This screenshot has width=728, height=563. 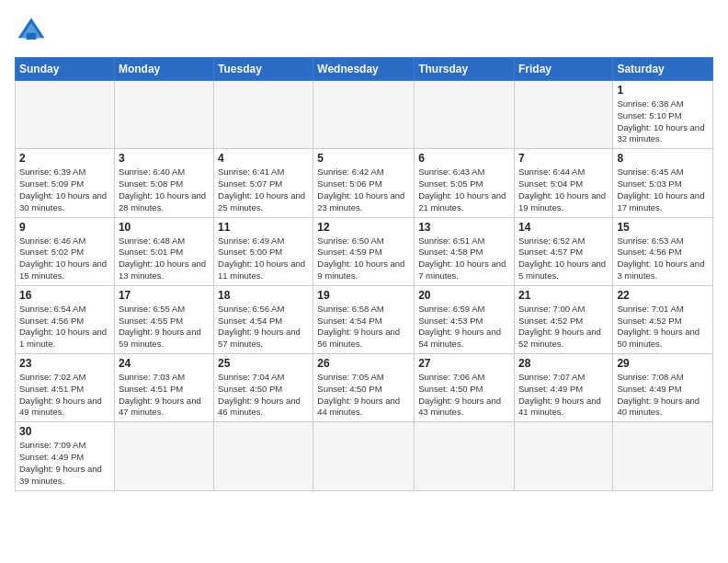 What do you see at coordinates (464, 363) in the screenshot?
I see `day-number: 27` at bounding box center [464, 363].